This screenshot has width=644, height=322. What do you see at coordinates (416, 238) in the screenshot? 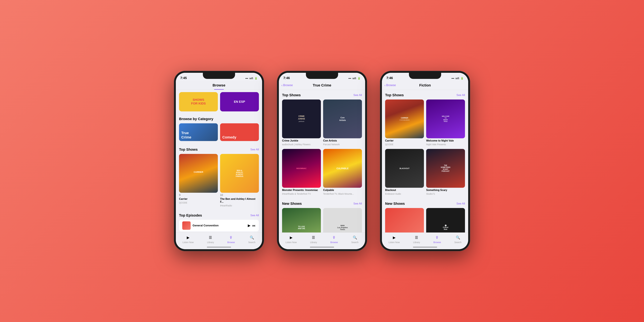
I see `library-icon: ☰` at bounding box center [416, 238].